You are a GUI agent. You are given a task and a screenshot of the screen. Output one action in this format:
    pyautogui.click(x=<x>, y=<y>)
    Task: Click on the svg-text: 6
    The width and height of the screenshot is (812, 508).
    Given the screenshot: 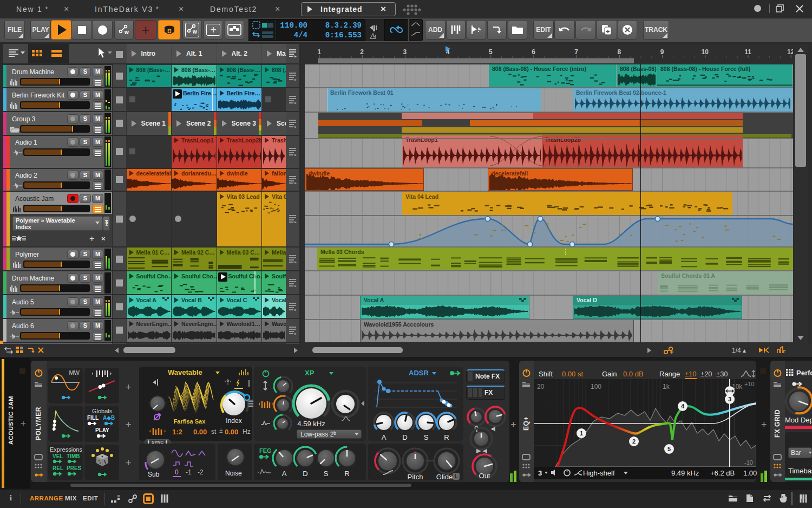 What is the action you would take?
    pyautogui.click(x=534, y=52)
    